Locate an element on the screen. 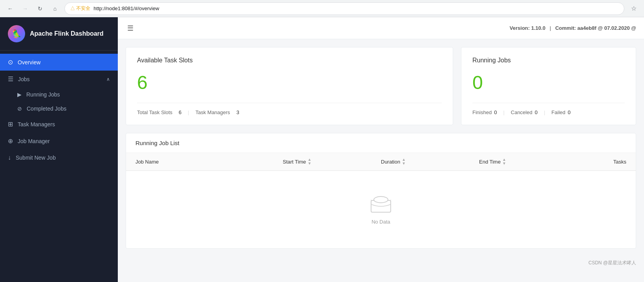 This screenshot has height=282, width=644. menu-toggle-button: ☰ is located at coordinates (130, 28).